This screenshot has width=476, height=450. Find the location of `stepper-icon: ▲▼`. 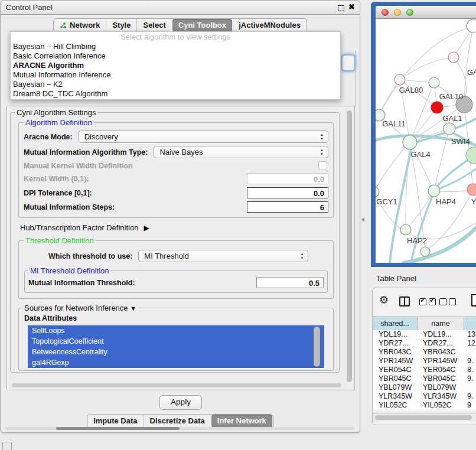

stepper-icon: ▲▼ is located at coordinates (322, 137).